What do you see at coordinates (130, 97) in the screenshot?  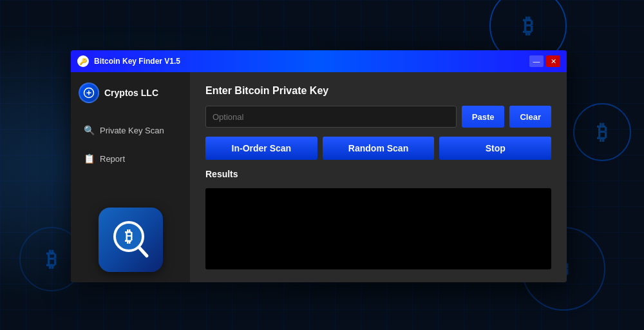 I see `brand: Cryptos LLC` at bounding box center [130, 97].